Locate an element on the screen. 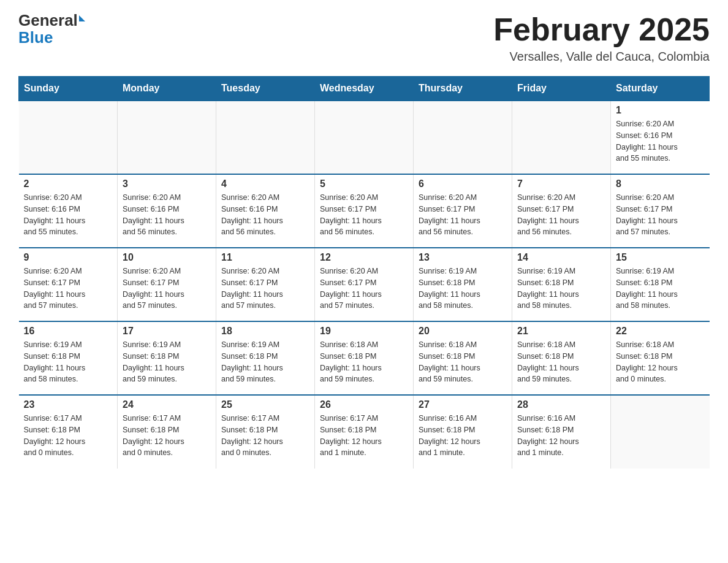 This screenshot has width=728, height=563. day-number: 8 is located at coordinates (661, 184).